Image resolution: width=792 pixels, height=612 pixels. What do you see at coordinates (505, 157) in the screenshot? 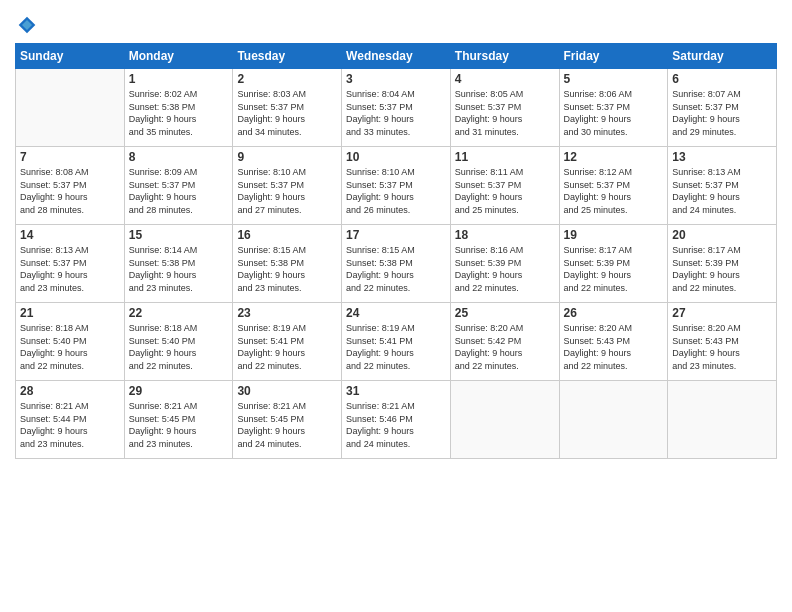
I see `day-number: 11` at bounding box center [505, 157].